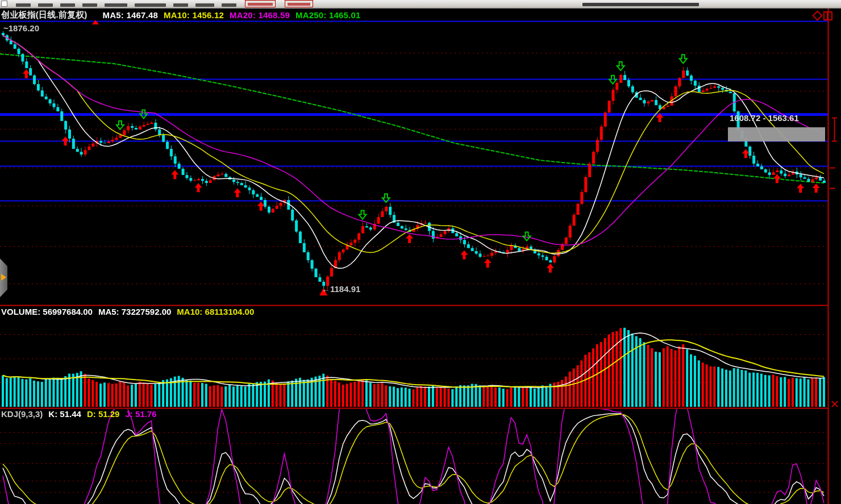 The height and width of the screenshot is (504, 841). Describe the element at coordinates (22, 28) in the screenshot. I see `high-price-label: ~1876.20` at that location.